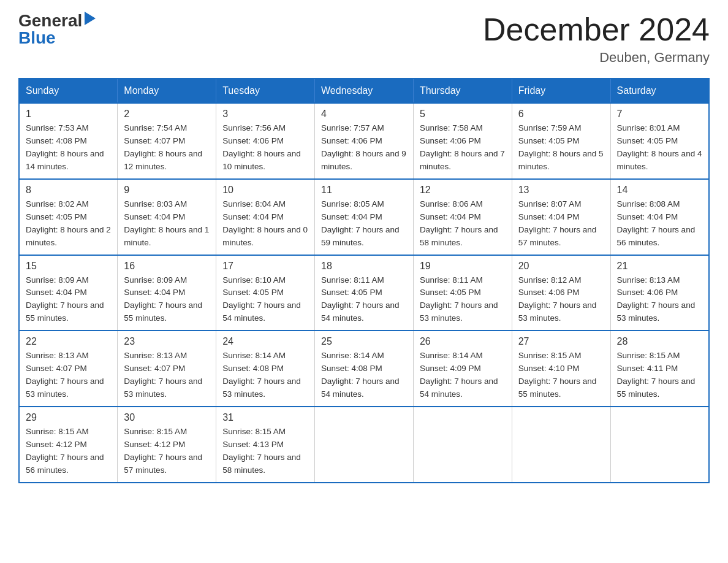 This screenshot has height=563, width=728. Describe the element at coordinates (462, 91) in the screenshot. I see `col-thursday: Thursday` at that location.